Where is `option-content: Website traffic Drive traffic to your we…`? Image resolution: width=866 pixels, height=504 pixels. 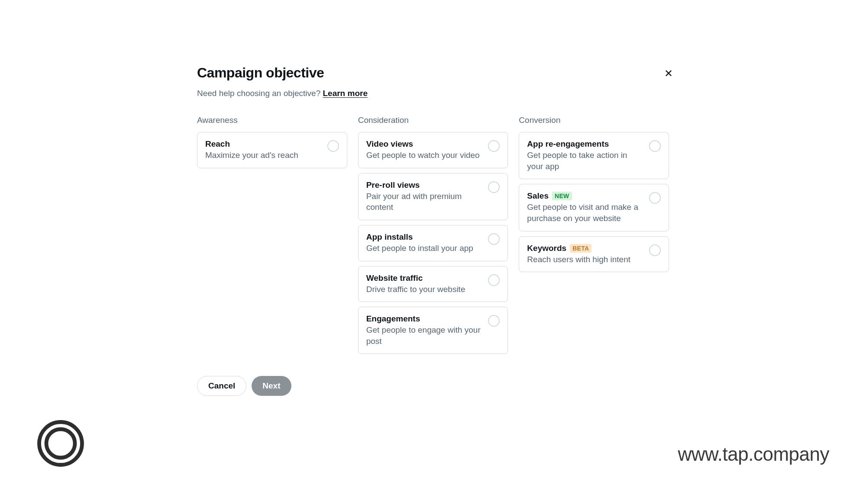 option-content: Website traffic Drive traffic to your we… is located at coordinates (427, 284).